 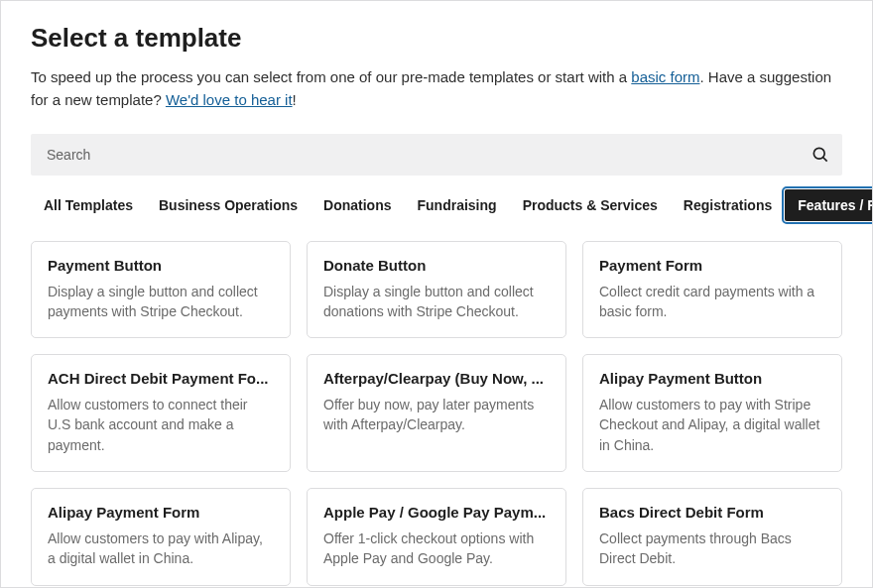 I want to click on template-desc: Display a single button and collect dona…, so click(x=436, y=301).